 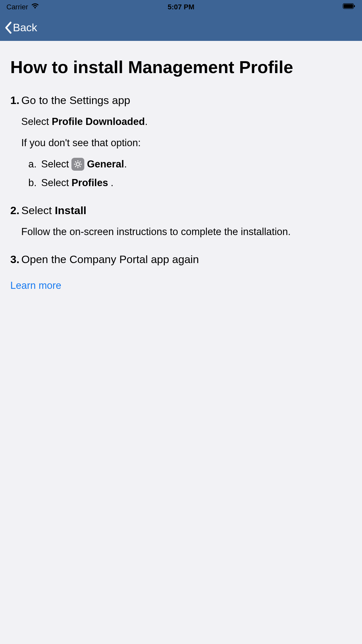 What do you see at coordinates (181, 259) in the screenshot?
I see `step-3-header: 3. Open the Company Portal app again` at bounding box center [181, 259].